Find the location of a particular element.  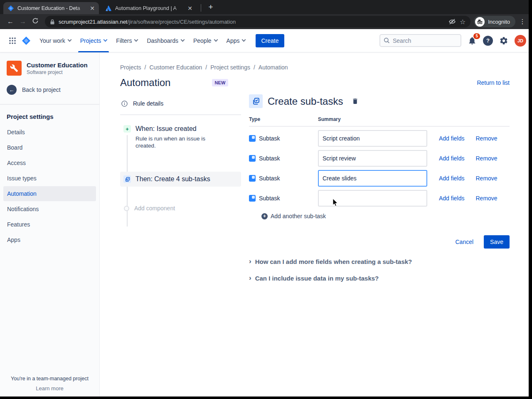

atlassian-favicon is located at coordinates (108, 8).